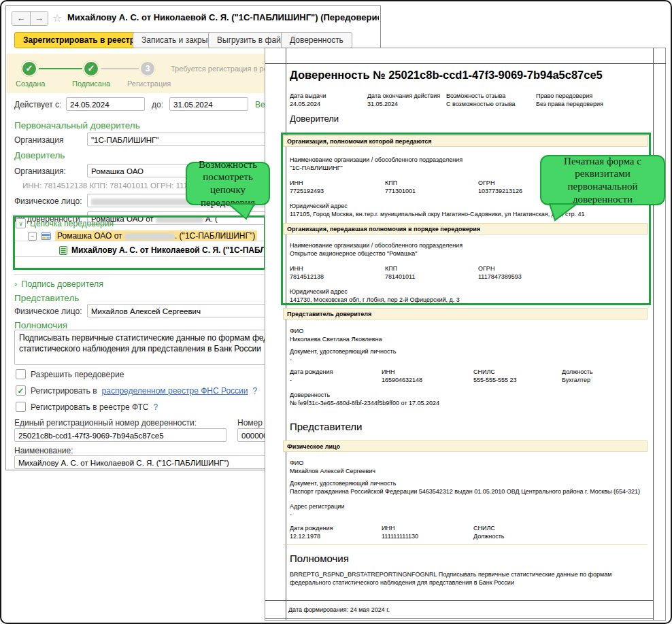 Image resolution: width=672 pixels, height=624 pixels. I want to click on valid-from-input: 24.05.2024, so click(105, 104).